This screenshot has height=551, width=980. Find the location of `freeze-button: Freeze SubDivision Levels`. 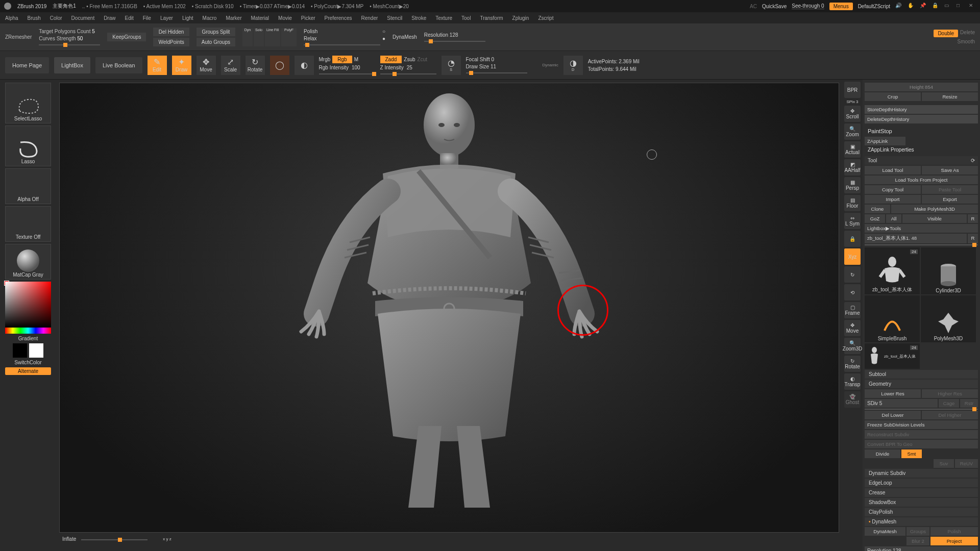

freeze-button: Freeze SubDivision Levels is located at coordinates (921, 424).